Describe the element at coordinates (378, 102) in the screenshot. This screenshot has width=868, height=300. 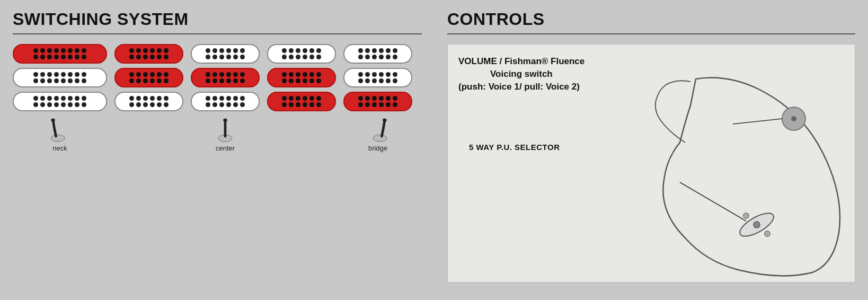
I see `pickup-r3-bridge` at that location.